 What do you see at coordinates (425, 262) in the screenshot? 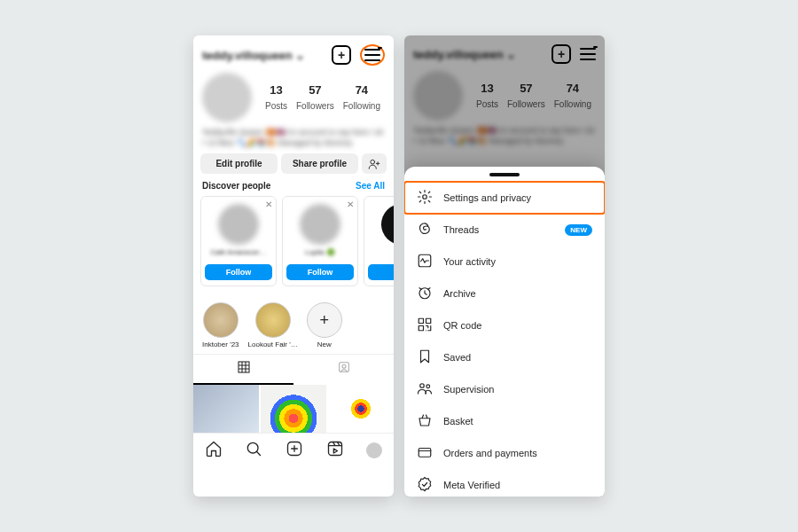
I see `activity-icon` at bounding box center [425, 262].